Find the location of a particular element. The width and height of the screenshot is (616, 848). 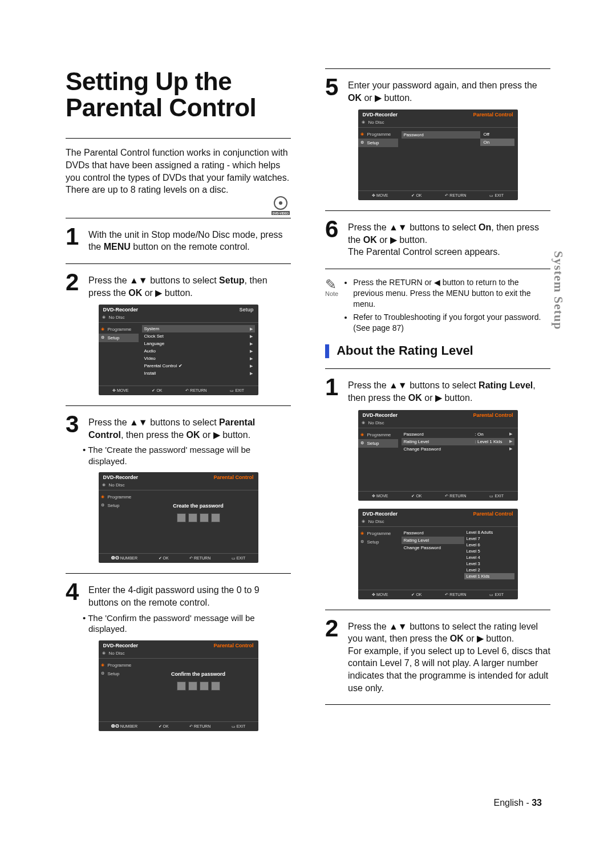

page-number: 33 is located at coordinates (537, 803).